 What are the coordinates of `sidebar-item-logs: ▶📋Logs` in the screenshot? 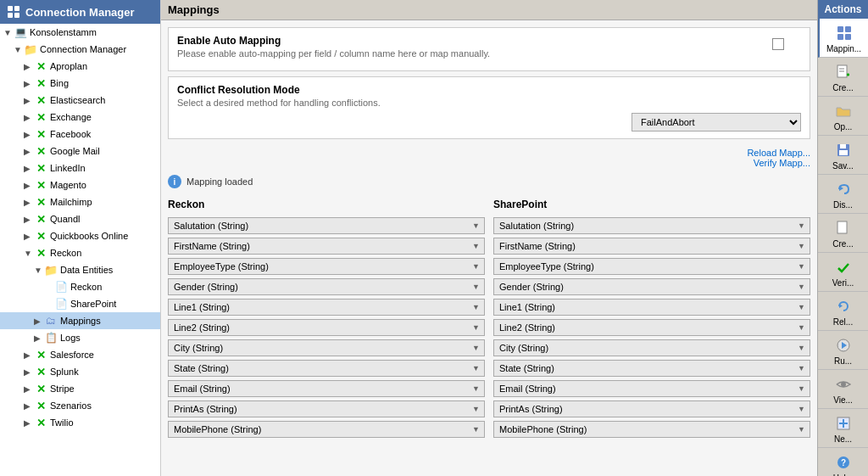 It's located at (80, 338).